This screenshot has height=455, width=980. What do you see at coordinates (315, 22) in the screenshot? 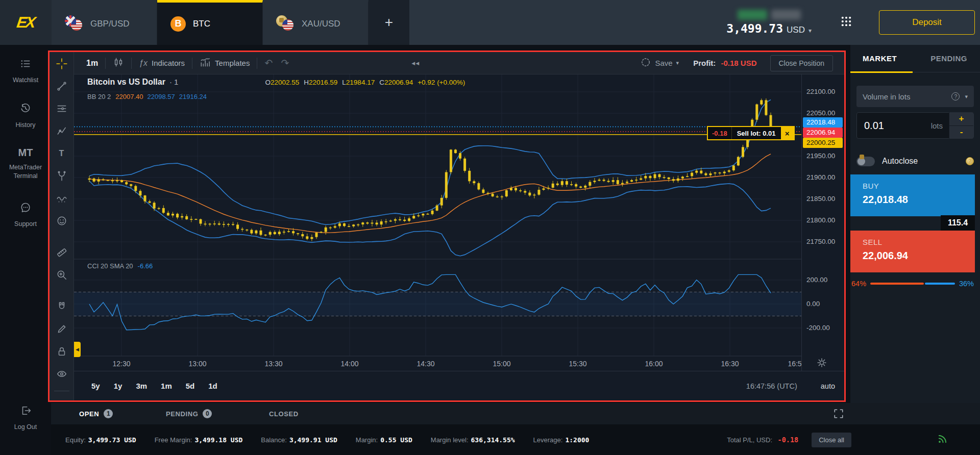
I see `instrument-tab-xauusd: XAU/USD` at bounding box center [315, 22].